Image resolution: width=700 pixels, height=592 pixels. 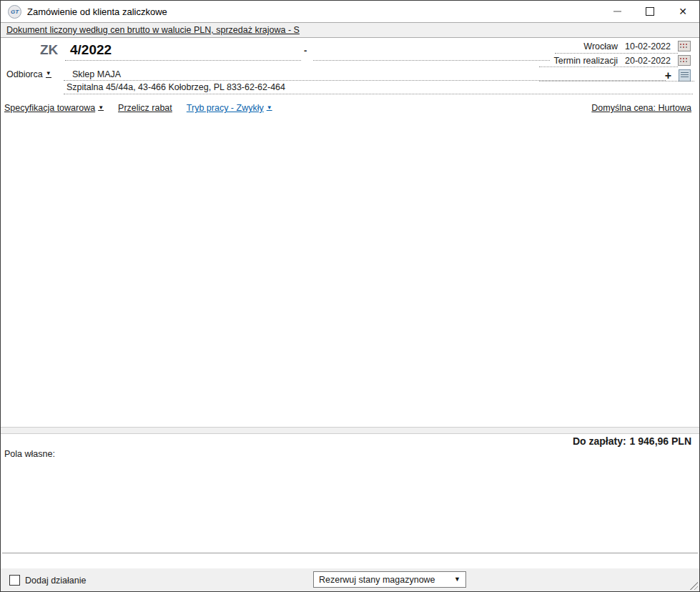 I want to click on specification-menu: Specyfikacja towarowa ▼, so click(x=54, y=108).